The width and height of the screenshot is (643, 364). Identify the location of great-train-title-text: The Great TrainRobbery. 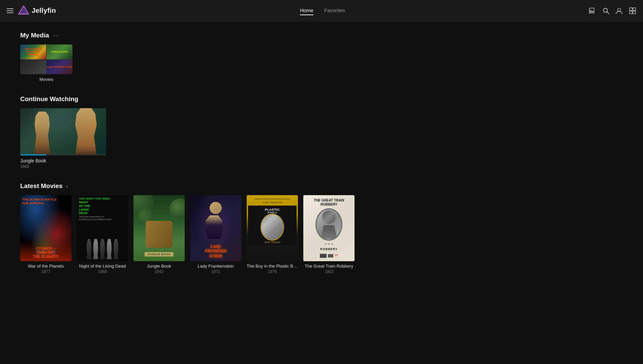
(329, 203).